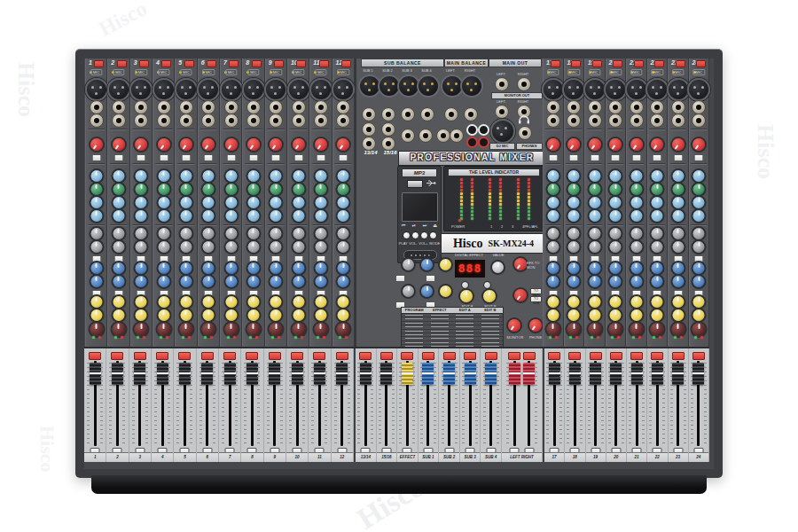 This screenshot has width=798, height=532. I want to click on mode-button, so click(433, 236).